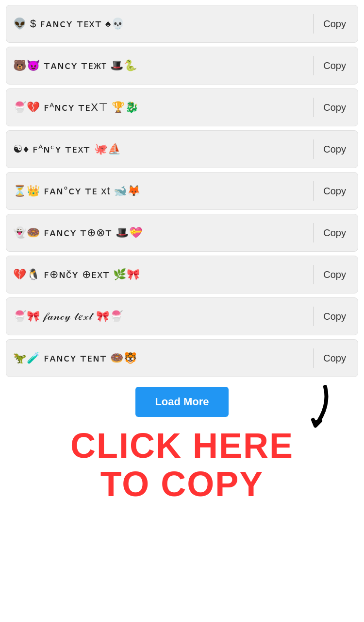  I want to click on copy-button-3: Copy, so click(335, 108).